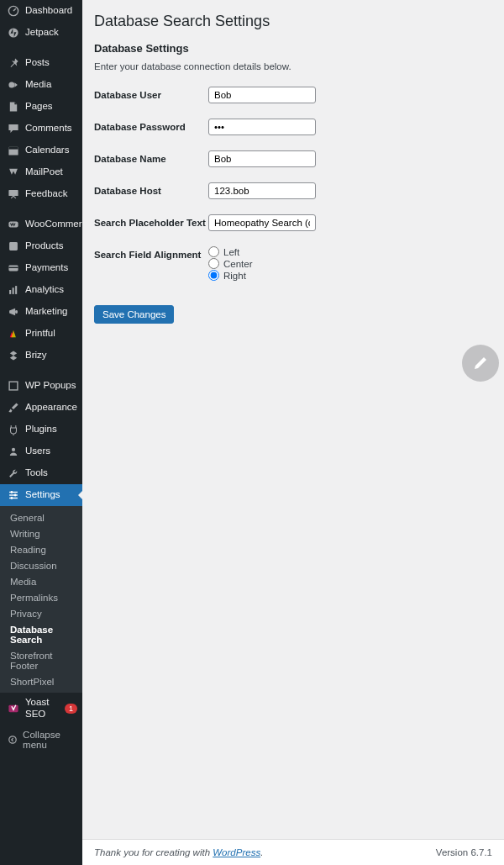 The width and height of the screenshot is (504, 865). Describe the element at coordinates (13, 85) in the screenshot. I see `media-icon` at that location.